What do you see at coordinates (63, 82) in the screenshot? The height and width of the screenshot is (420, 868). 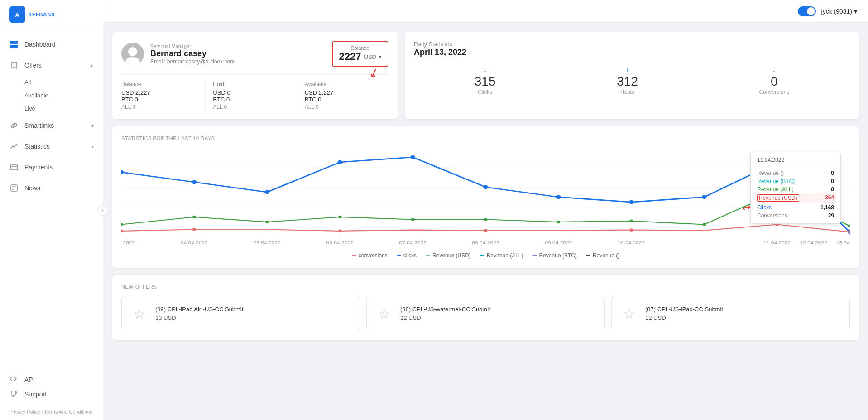 I see `offers-sub-all: All` at bounding box center [63, 82].